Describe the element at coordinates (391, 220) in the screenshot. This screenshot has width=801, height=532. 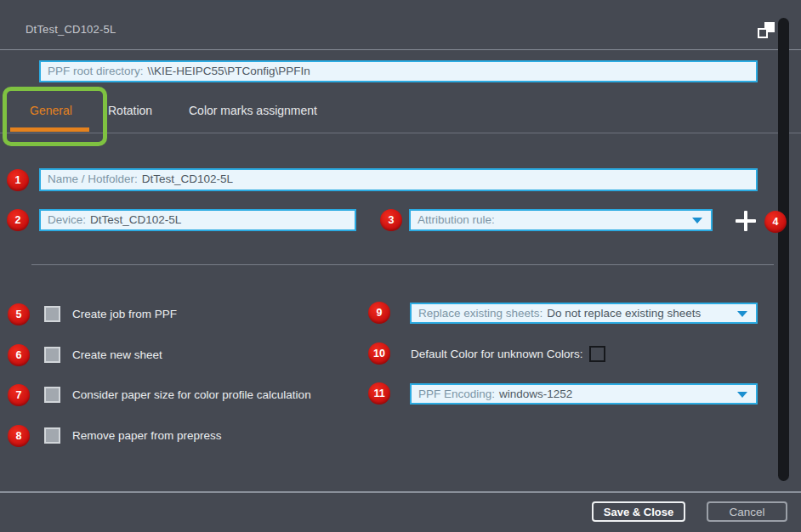
I see `annotation-marker-3: 3` at that location.